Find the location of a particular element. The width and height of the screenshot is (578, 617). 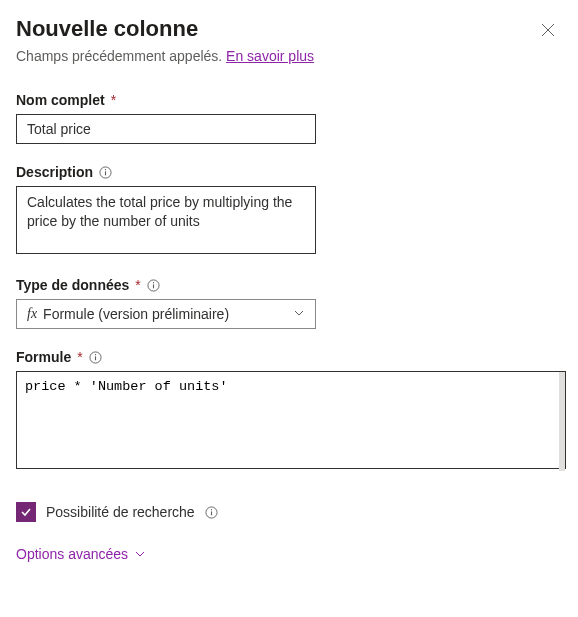

formula-label: Formule is located at coordinates (44, 357).